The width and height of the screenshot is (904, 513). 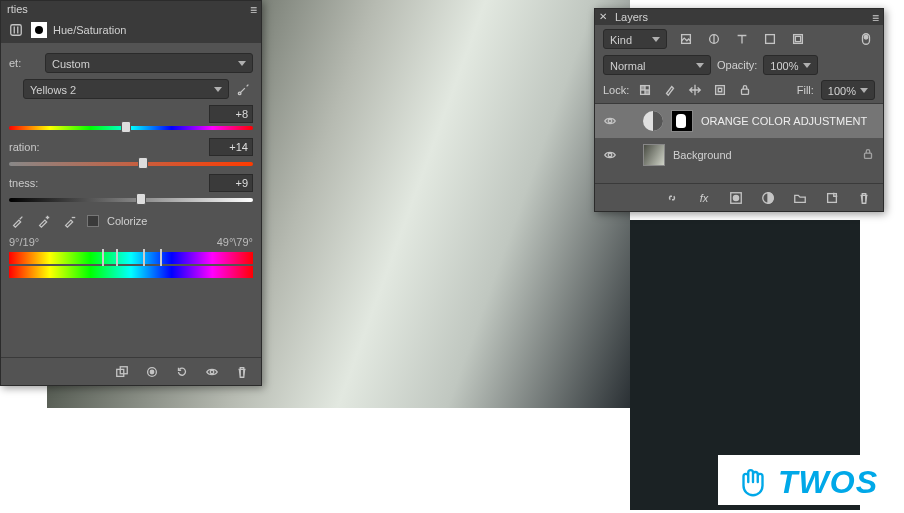 I want to click on lock-label: Lock:, so click(x=616, y=90).